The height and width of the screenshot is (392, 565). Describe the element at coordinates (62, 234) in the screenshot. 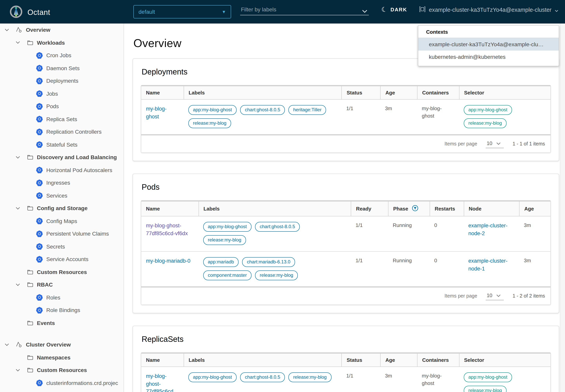

I see `sidebar-item-persistent-volume-claims: Persistent Volume Claims` at that location.